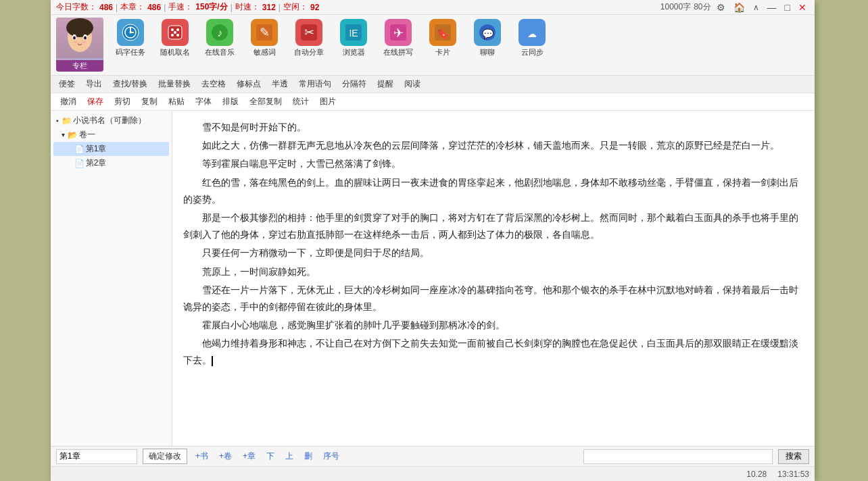 This screenshot has height=481, width=868. I want to click on search-input, so click(678, 457).